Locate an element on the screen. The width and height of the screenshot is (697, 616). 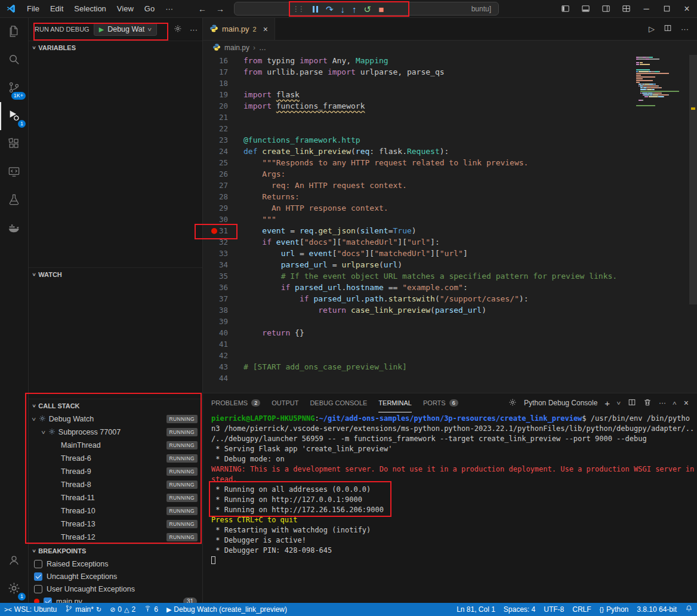
terminal-dropdown-chevron-icon: > is located at coordinates (619, 403).